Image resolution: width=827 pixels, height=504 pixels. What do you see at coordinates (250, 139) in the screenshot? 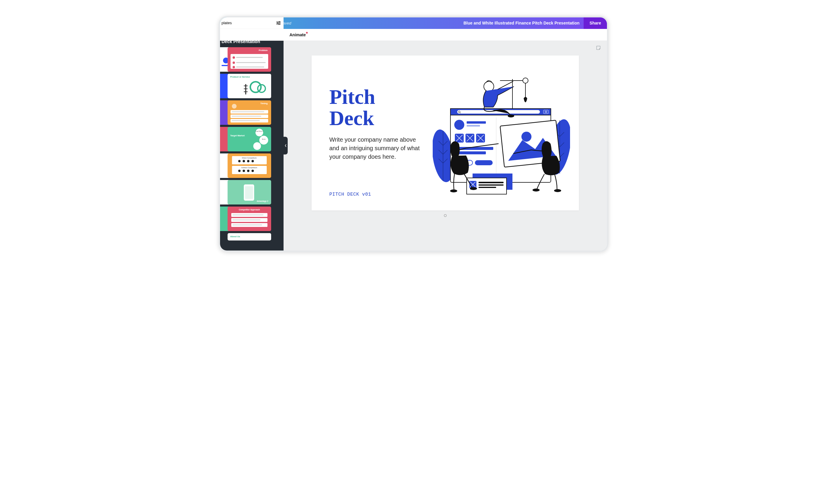
I see `template-thumb: Target MarketTarget Market 1Market` at bounding box center [250, 139].